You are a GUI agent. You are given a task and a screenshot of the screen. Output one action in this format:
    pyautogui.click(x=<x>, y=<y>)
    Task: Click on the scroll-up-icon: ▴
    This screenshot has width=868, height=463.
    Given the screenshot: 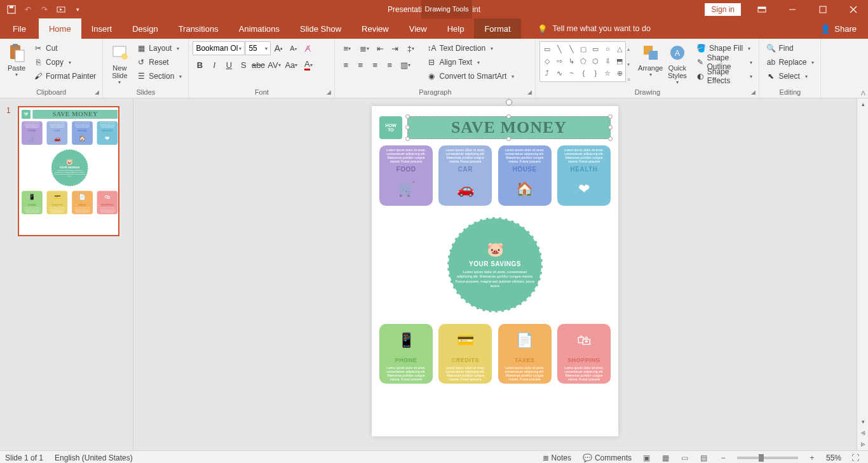 What is the action you would take?
    pyautogui.click(x=863, y=104)
    